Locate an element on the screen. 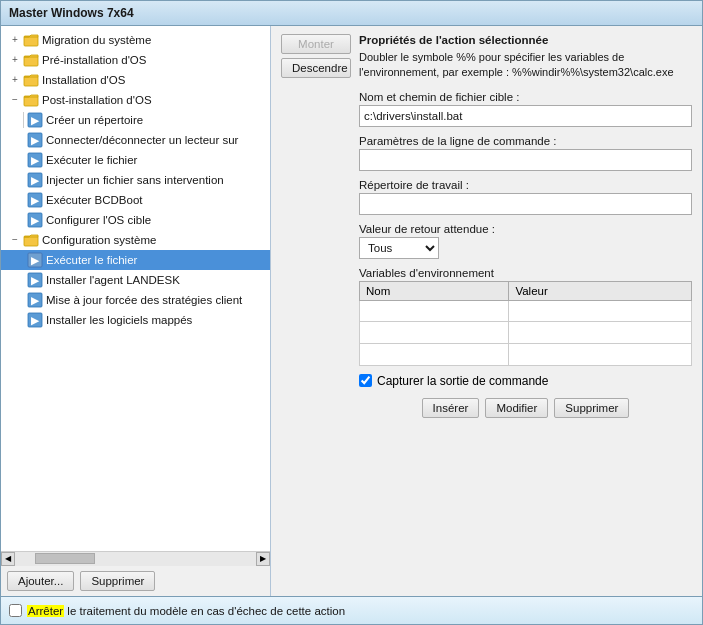 The image size is (703, 625). env-rows is located at coordinates (526, 332).